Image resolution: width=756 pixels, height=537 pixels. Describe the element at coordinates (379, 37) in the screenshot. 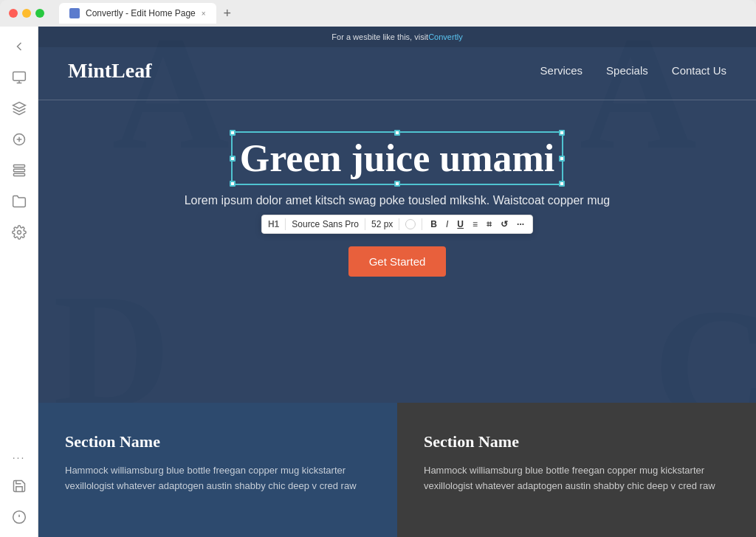

I see `banner-text: For a wesbite like this, visit` at that location.